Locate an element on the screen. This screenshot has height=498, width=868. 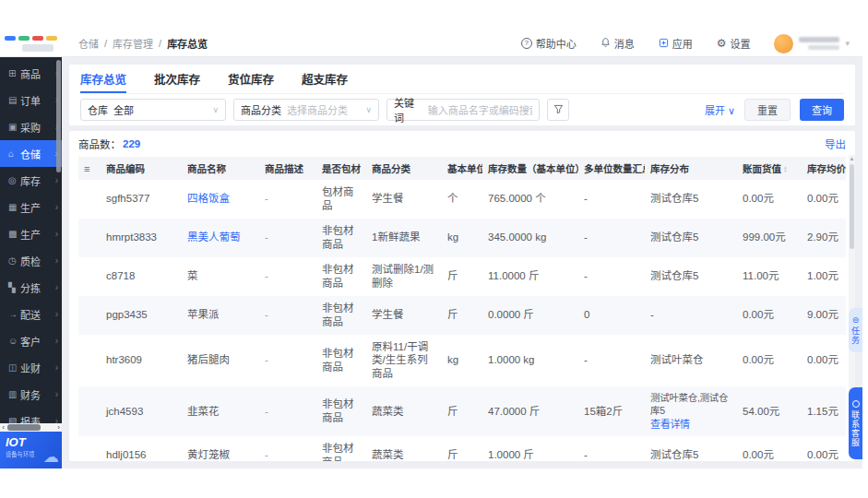
tab-batch: 批次库存 is located at coordinates (177, 79).